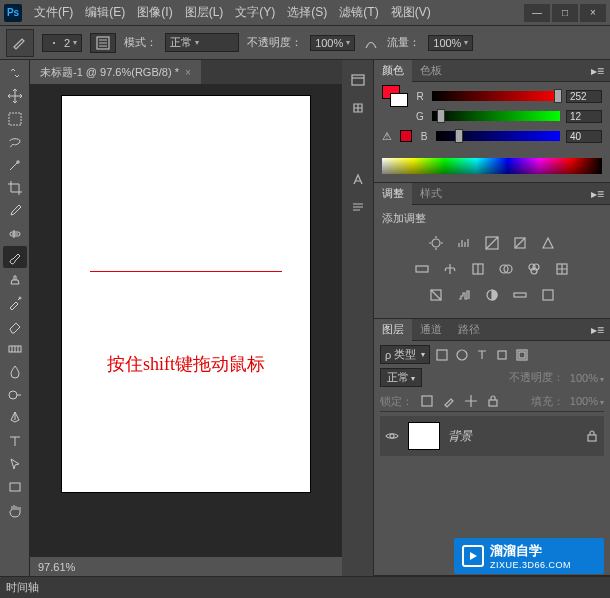 The height and width of the screenshot is (598, 610). Describe the element at coordinates (562, 269) in the screenshot. I see `color-lookup-icon` at that location.